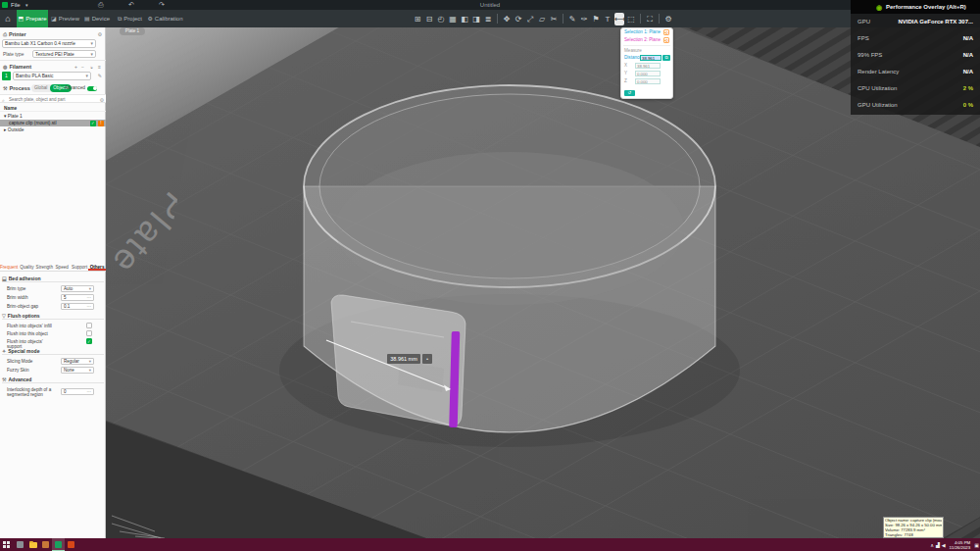  What do you see at coordinates (651, 58) in the screenshot?
I see `distance-value: 38.961 mm` at bounding box center [651, 58].